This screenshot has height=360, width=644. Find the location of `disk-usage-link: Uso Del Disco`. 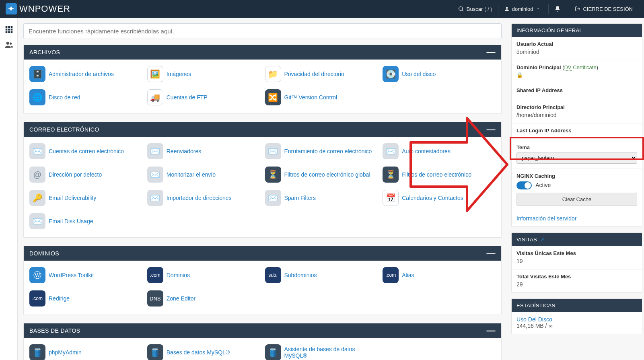

disk-usage-link: Uso Del Disco is located at coordinates (577, 319).